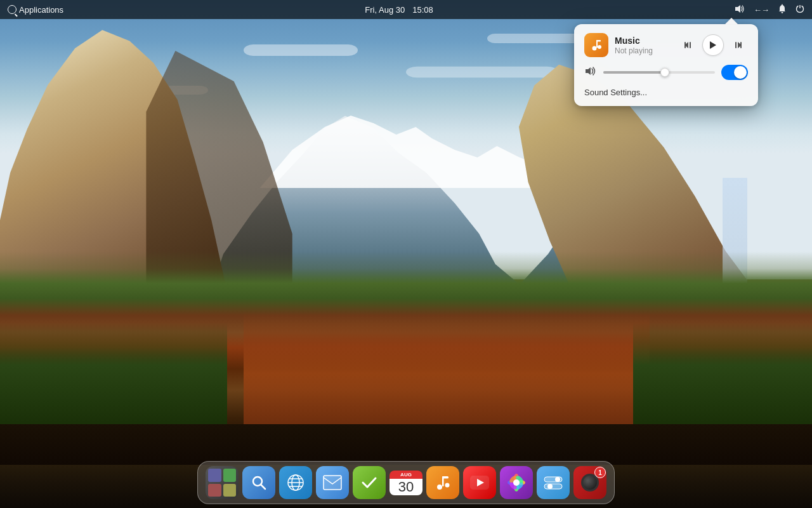  What do you see at coordinates (600, 472) in the screenshot?
I see `photobooth-badge: 1` at bounding box center [600, 472].